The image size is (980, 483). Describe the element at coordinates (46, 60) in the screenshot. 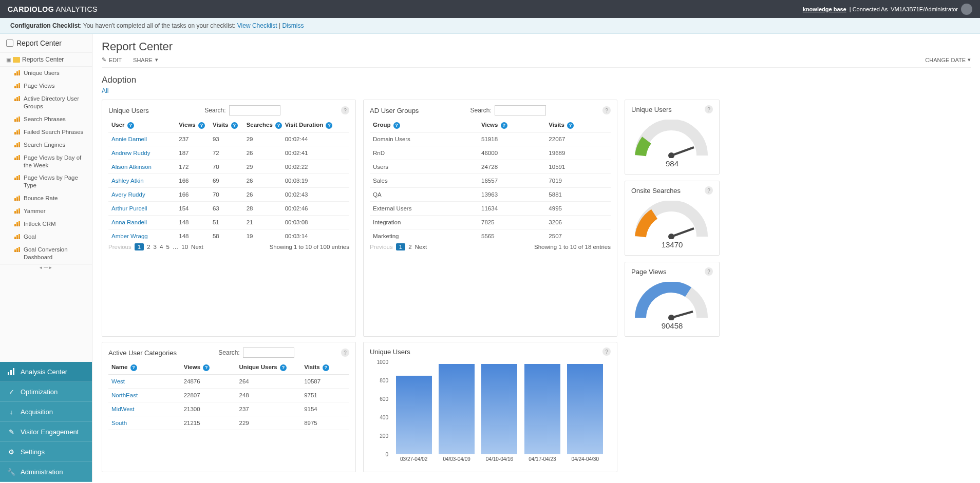

I see `tree-root: ▣ Reports Center` at that location.